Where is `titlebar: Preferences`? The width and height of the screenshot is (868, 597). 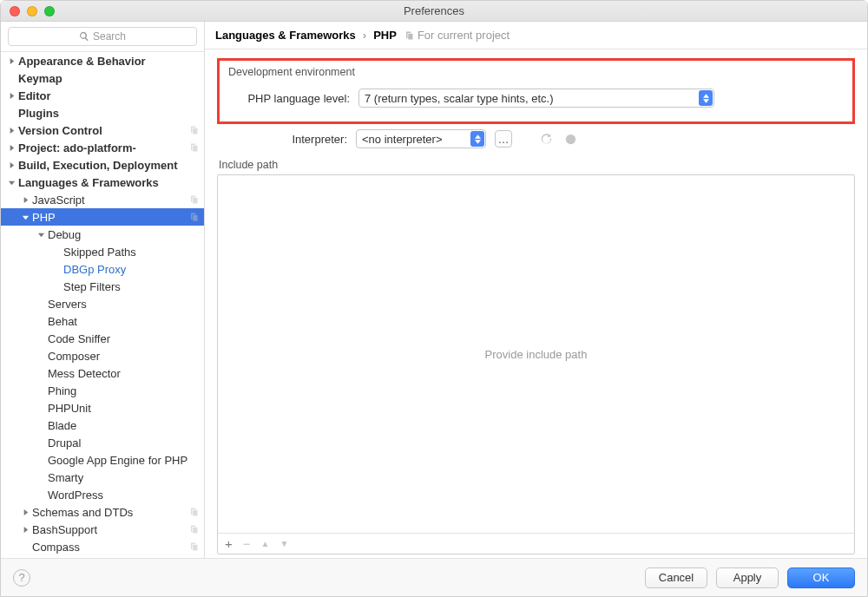 titlebar: Preferences is located at coordinates (434, 11).